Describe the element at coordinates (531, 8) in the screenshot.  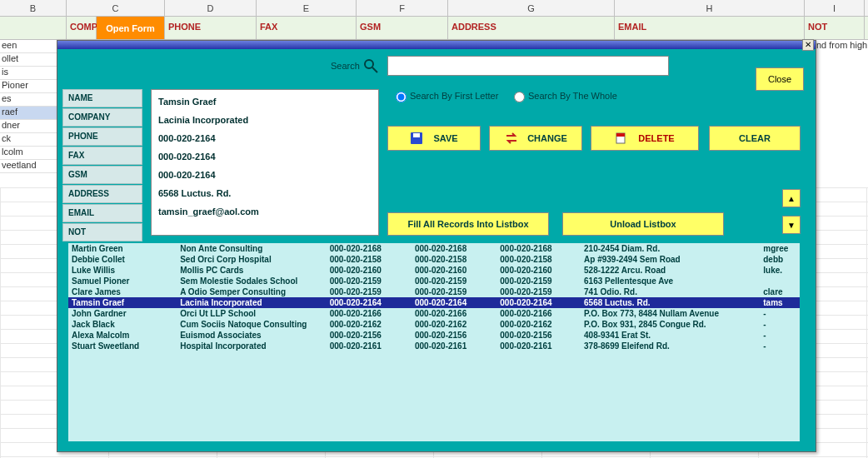
I see `col-header-G: G` at that location.